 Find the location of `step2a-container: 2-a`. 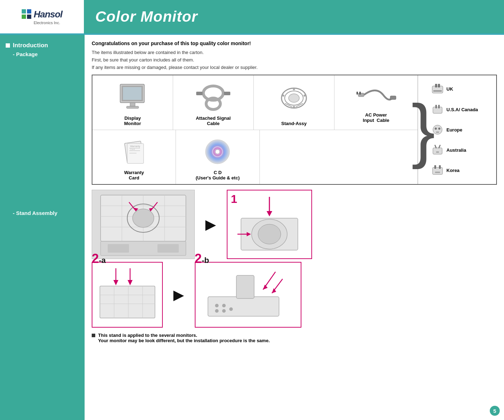

step2a-container: 2-a is located at coordinates (127, 295).